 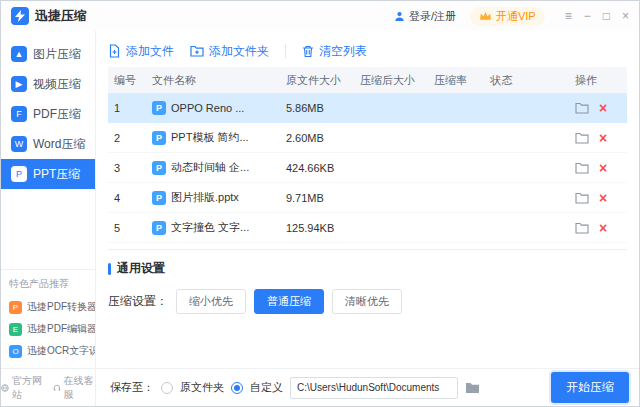 What do you see at coordinates (49, 16) in the screenshot?
I see `app-logo: 迅捷压缩` at bounding box center [49, 16].